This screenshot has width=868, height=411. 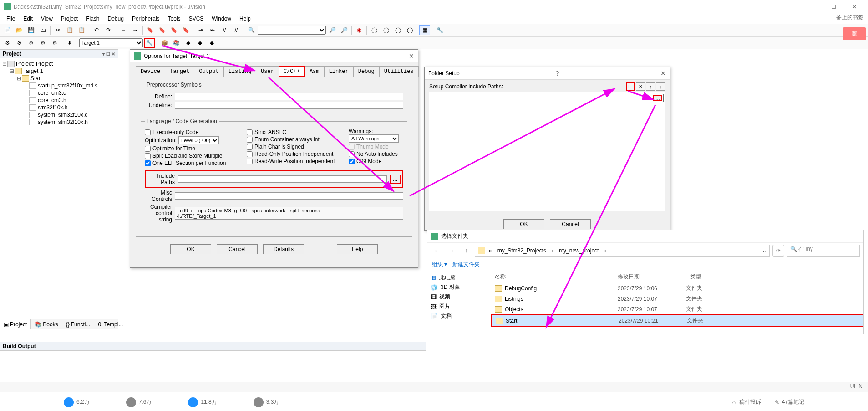 I want to click on chk-c99, so click(x=351, y=161).